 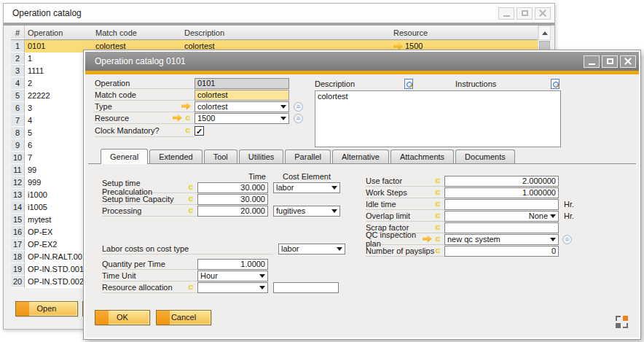 What do you see at coordinates (476, 84) in the screenshot?
I see `instructions-label: Instructions` at bounding box center [476, 84].